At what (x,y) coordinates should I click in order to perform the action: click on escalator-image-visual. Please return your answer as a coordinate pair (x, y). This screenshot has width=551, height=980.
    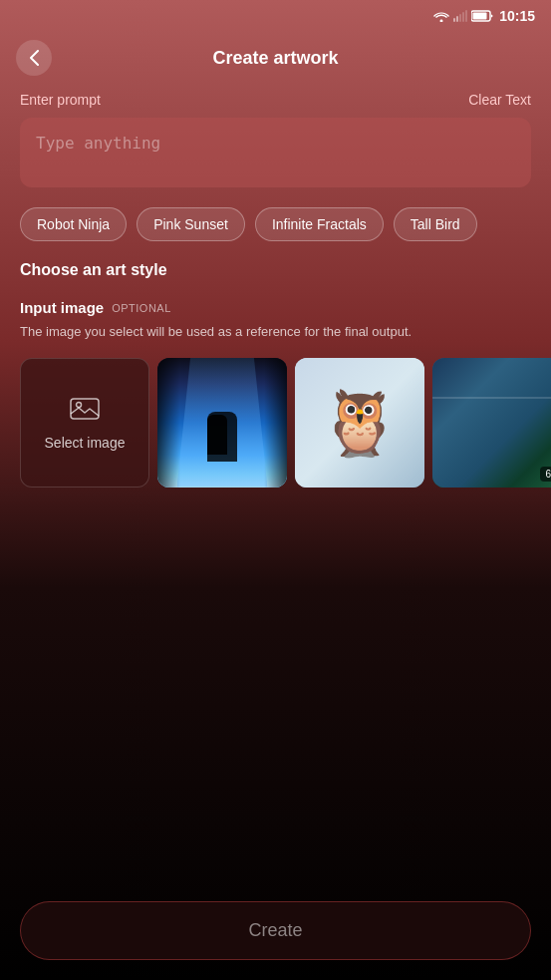
    Looking at the image, I should click on (222, 423).